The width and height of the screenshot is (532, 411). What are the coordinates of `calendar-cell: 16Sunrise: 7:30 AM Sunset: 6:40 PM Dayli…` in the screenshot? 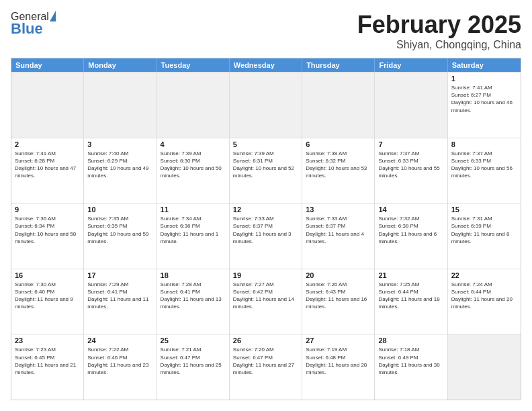 It's located at (48, 302).